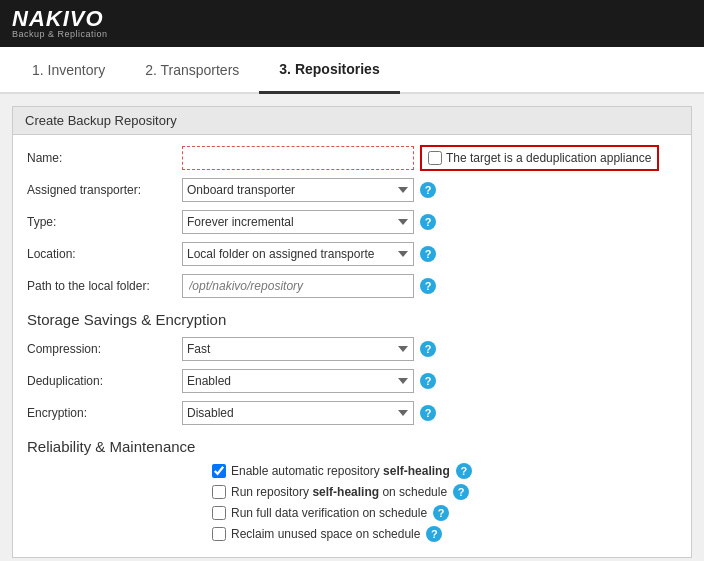  Describe the element at coordinates (435, 158) in the screenshot. I see `dedup-appliance-checkbox` at that location.